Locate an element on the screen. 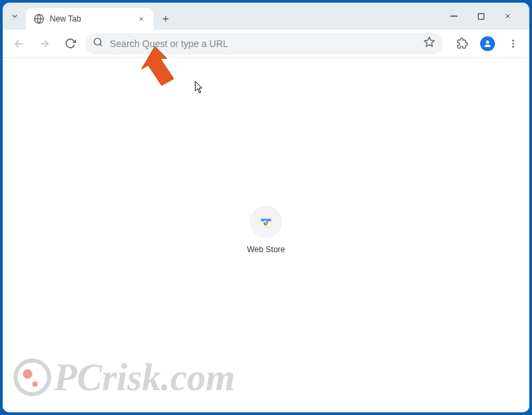 This screenshot has width=532, height=415. dots-vertical-icon is located at coordinates (513, 44).